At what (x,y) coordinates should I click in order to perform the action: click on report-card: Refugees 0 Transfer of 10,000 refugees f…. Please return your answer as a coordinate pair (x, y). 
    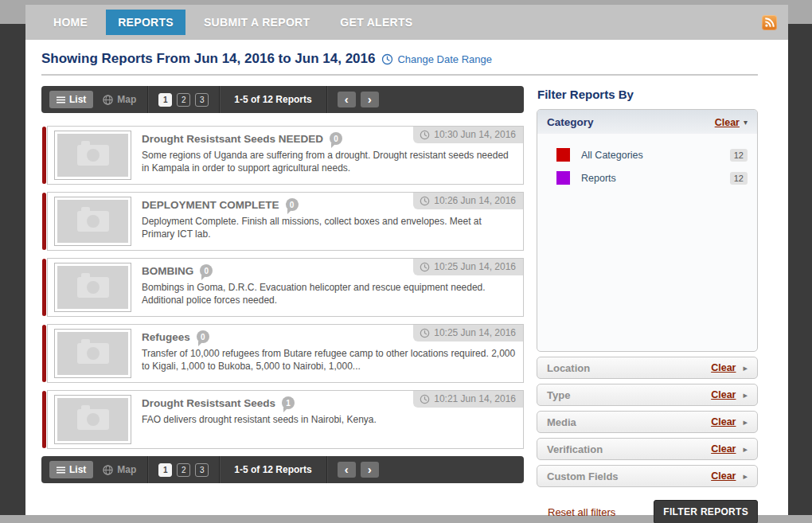
    Looking at the image, I should click on (285, 353).